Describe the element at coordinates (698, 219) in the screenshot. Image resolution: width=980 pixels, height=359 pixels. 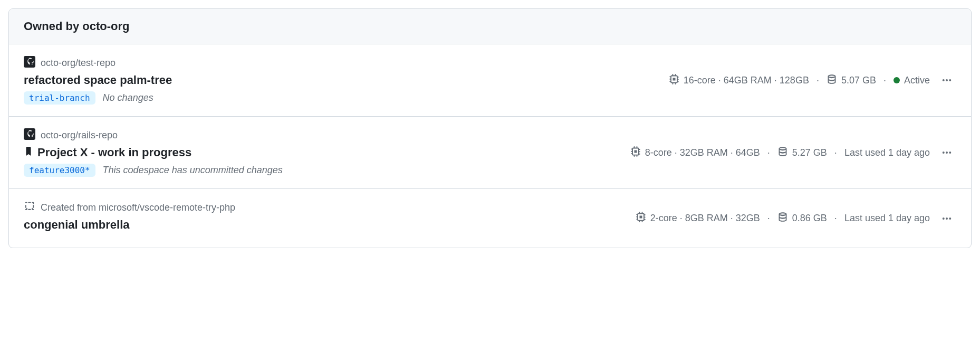
I see `specs-group: 2-core · 8GB RAM · 32GB` at that location.